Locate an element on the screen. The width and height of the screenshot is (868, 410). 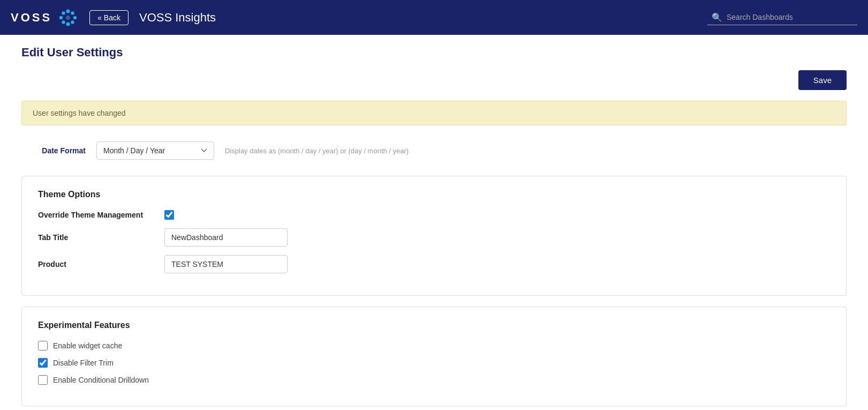
tab-title-row: Tab Title is located at coordinates (434, 237).